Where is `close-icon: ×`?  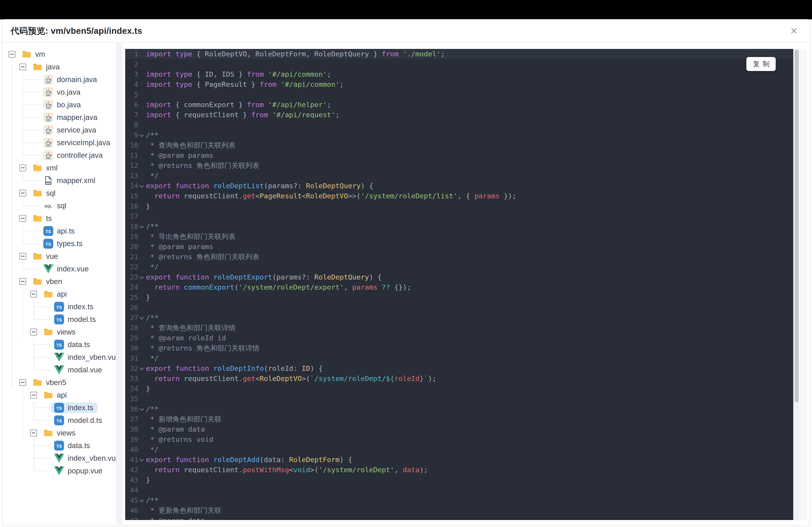 close-icon: × is located at coordinates (794, 31).